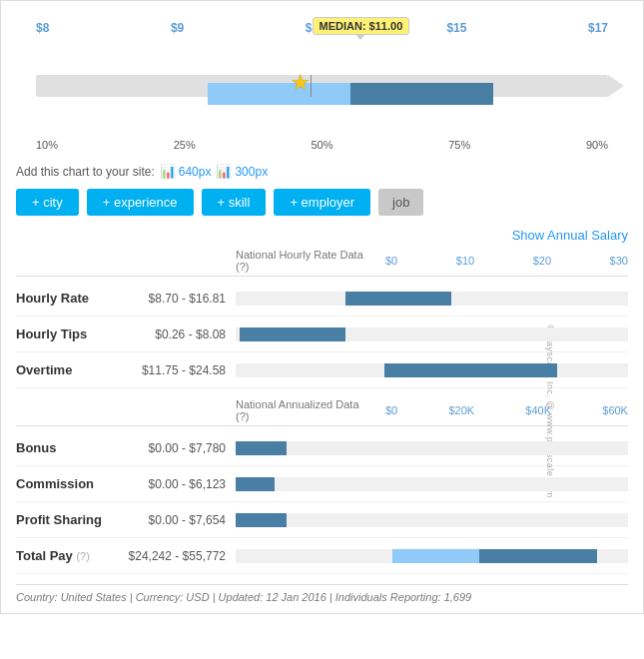 This screenshot has width=644, height=659. Describe the element at coordinates (322, 86) in the screenshot. I see `percentile-slider: ★` at that location.